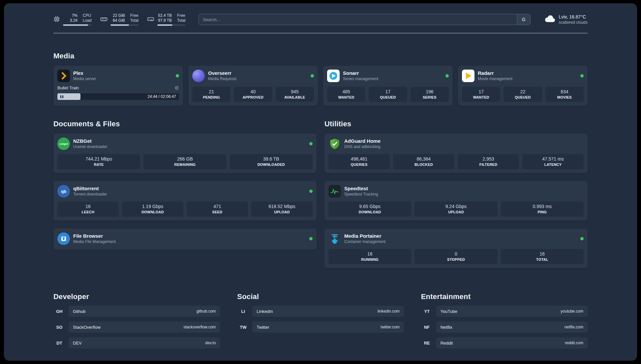 This screenshot has height=364, width=641. Describe the element at coordinates (181, 15) in the screenshot. I see `disk-label-top: Free` at that location.